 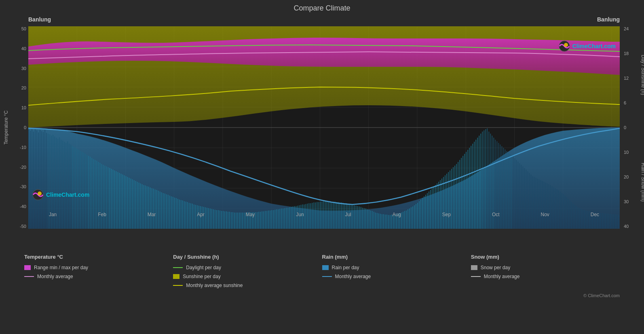 What do you see at coordinates (476, 277) in the screenshot?
I see `legend-line-snow-avg` at bounding box center [476, 277].